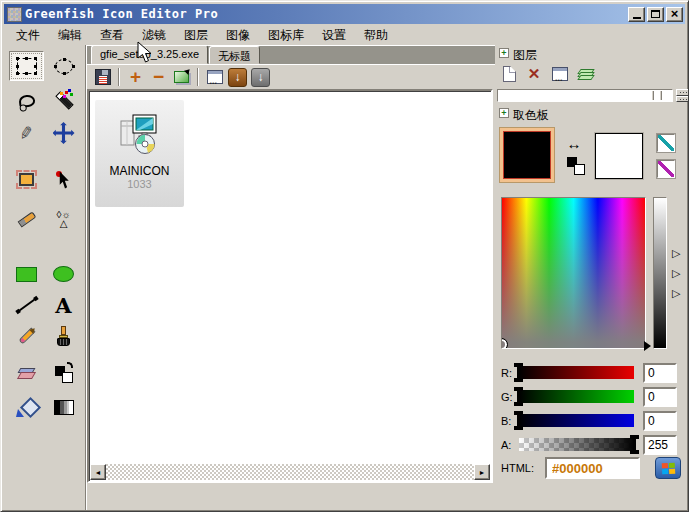  I want to click on tool-lasso, so click(26, 101).